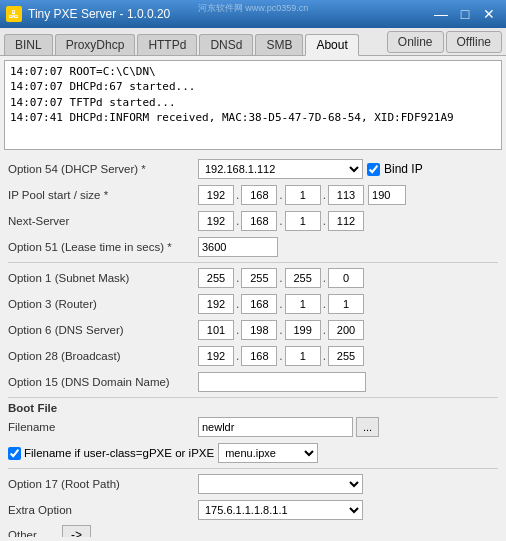 The image size is (506, 541). What do you see at coordinates (387, 195) in the screenshot?
I see `ip-pool-size` at bounding box center [387, 195].